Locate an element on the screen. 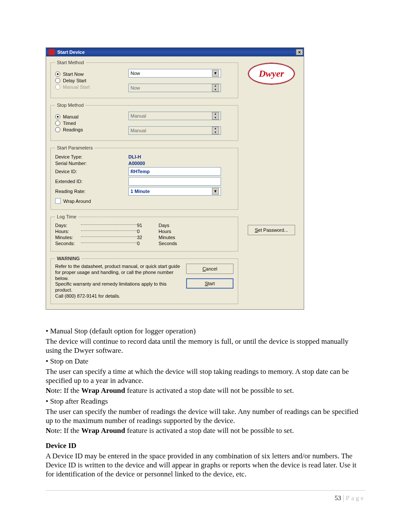 The height and width of the screenshot is (532, 411). spinner-value: Manual is located at coordinates (171, 116).